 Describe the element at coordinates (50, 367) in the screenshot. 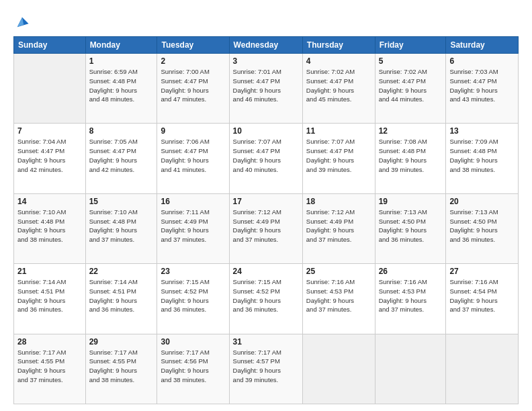

I see `day-info: Sunrise: 7:17 AM Sunset: 4:55 PM Dayligh…` at that location.